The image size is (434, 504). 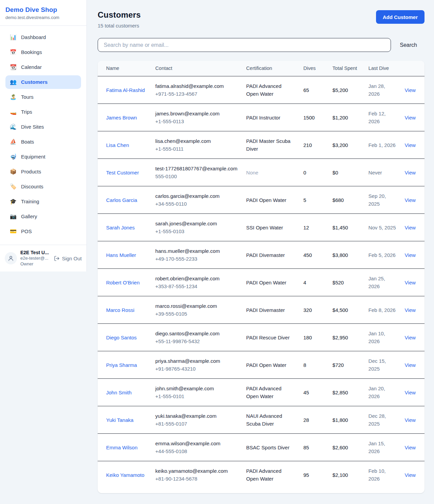 I want to click on customer-name-link: Priya Sharma, so click(x=121, y=365).